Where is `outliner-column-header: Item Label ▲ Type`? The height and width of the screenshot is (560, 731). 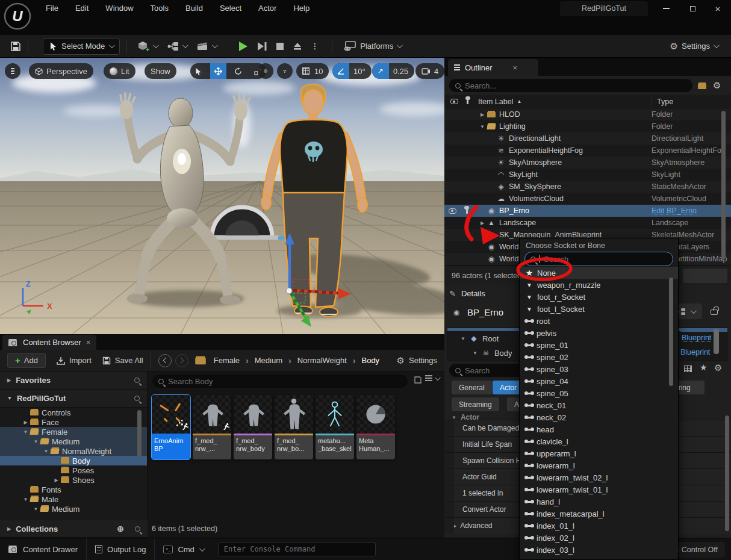 outliner-column-header: Item Label ▲ Type is located at coordinates (588, 102).